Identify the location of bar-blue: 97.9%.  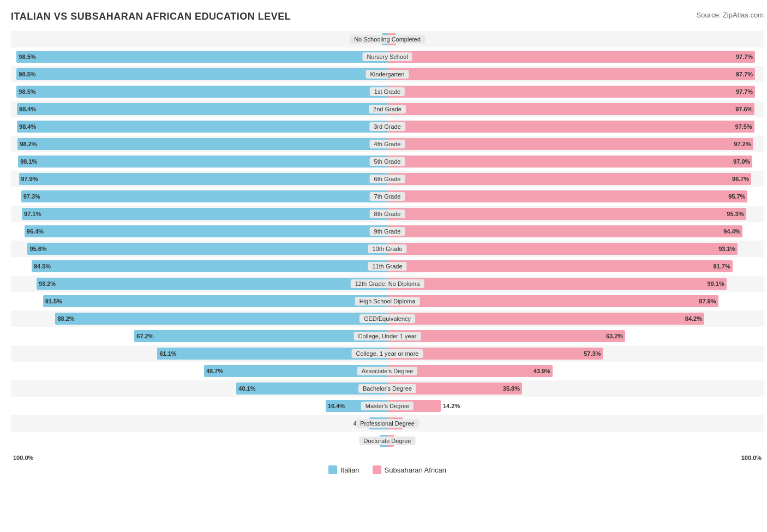
(203, 179).